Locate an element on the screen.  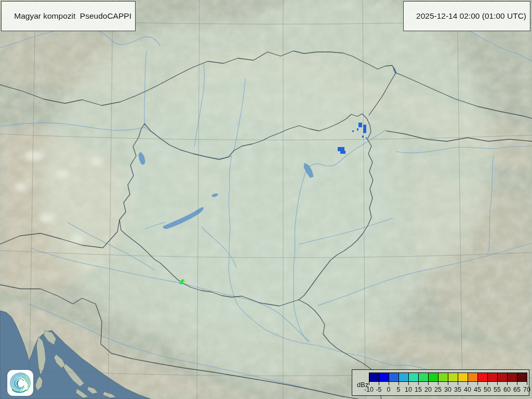
dbz-legend: dBz -10-50510152025303540455055606570 is located at coordinates (441, 382).